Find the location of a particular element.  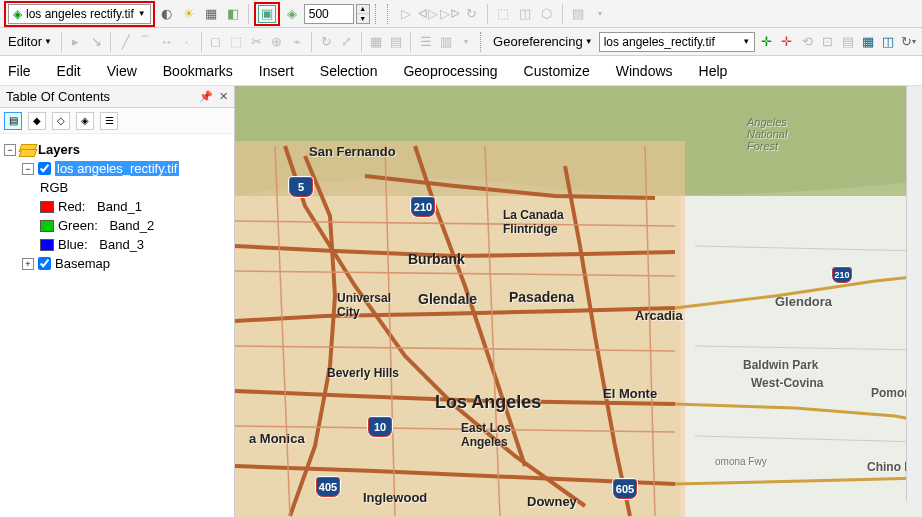

layer-icon: ◧ is located at coordinates (233, 14).